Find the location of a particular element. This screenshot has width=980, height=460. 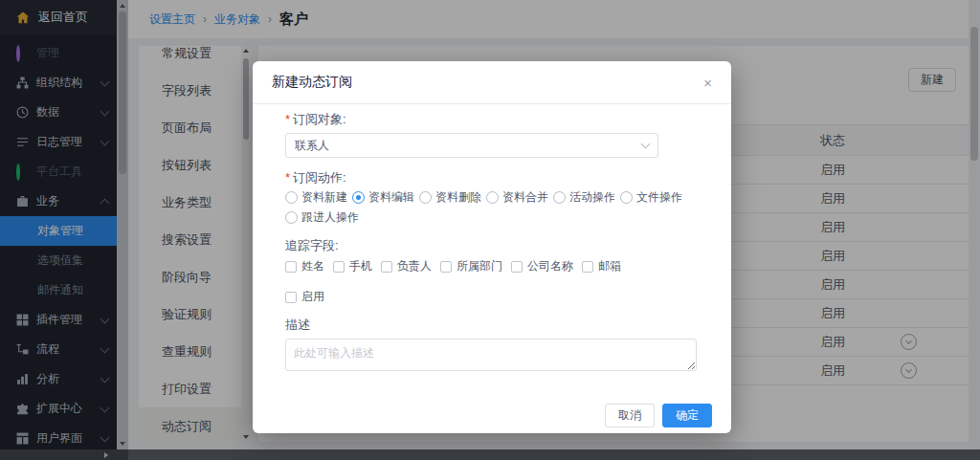

radio-option: 活动操作 is located at coordinates (584, 197).